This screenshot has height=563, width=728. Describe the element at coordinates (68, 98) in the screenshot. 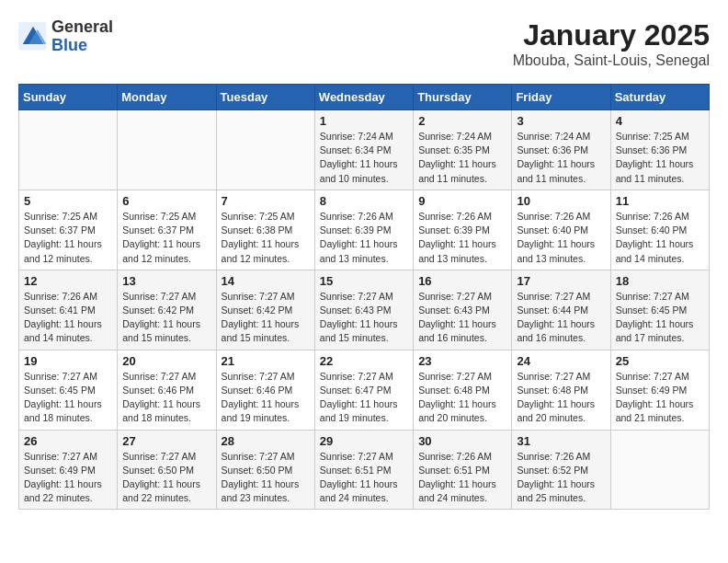

I see `header-sunday: Sunday` at that location.